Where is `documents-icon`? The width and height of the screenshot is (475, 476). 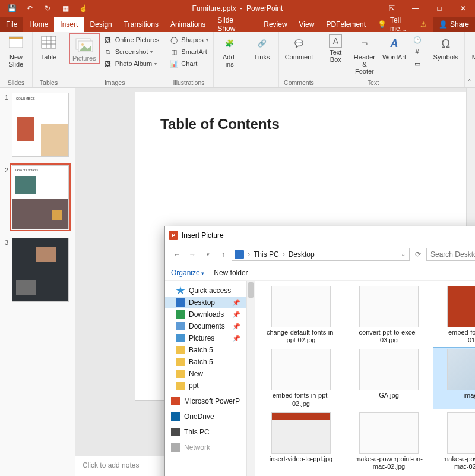
documents-icon is located at coordinates (180, 326).